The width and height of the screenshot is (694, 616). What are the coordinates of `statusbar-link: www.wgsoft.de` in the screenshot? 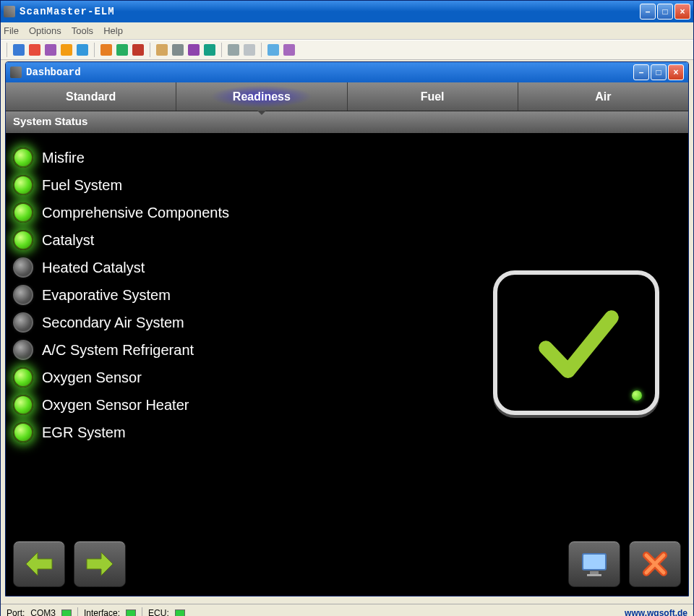 It's located at (656, 612).